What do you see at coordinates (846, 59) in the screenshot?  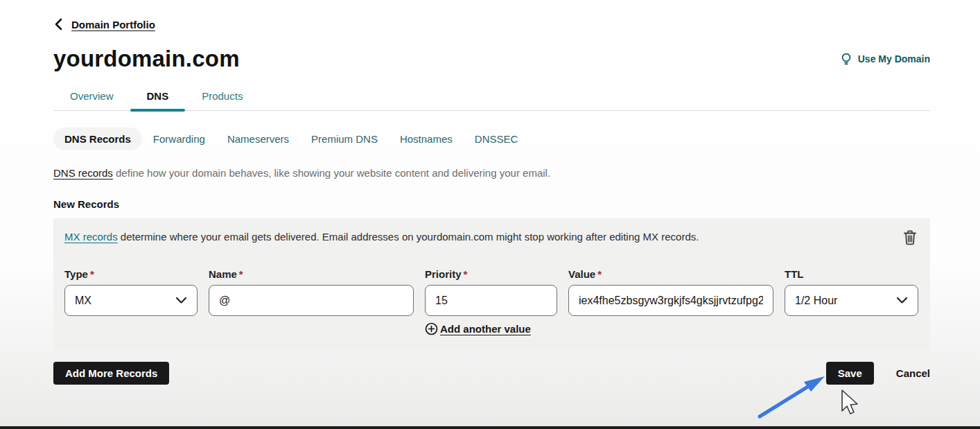 I see `lightbulb-icon` at bounding box center [846, 59].